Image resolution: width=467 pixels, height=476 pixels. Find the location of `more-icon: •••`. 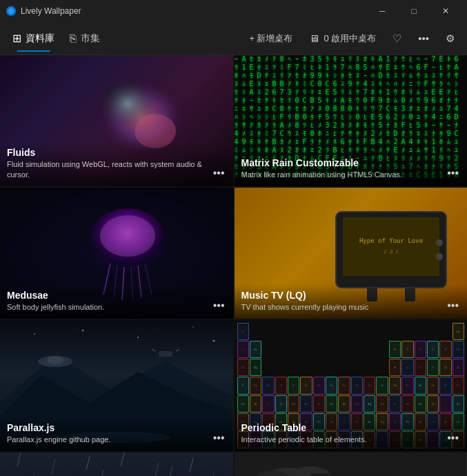

more-icon: ••• is located at coordinates (424, 39).